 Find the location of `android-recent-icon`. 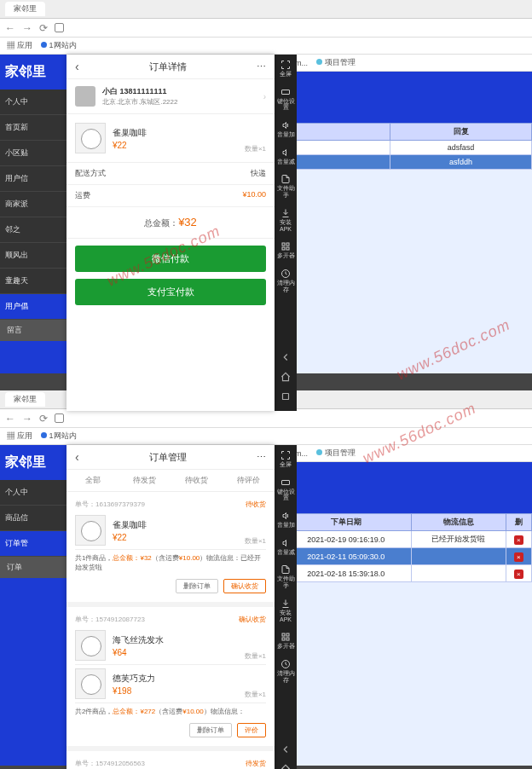

android-recent-icon is located at coordinates (286, 396).